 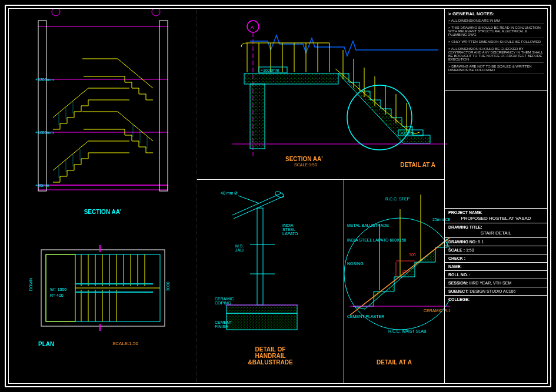 I want to click on name-row: NAME:, so click(x=496, y=267).